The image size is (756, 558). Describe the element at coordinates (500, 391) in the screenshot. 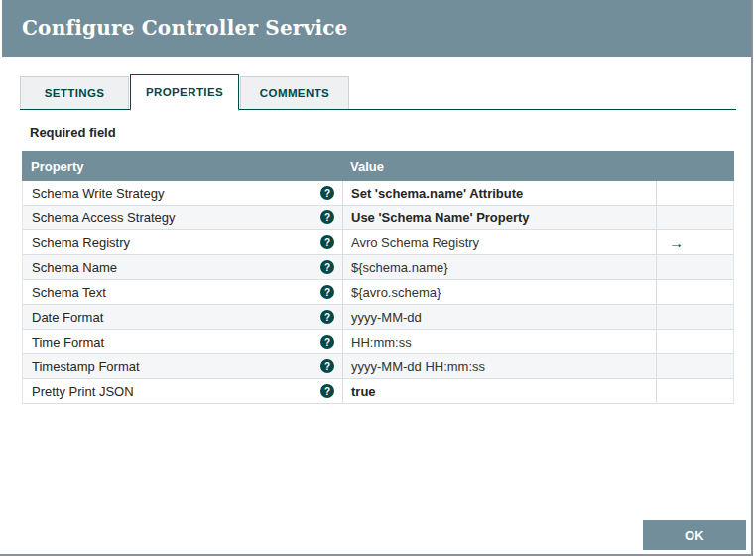

I see `property-value: true` at that location.